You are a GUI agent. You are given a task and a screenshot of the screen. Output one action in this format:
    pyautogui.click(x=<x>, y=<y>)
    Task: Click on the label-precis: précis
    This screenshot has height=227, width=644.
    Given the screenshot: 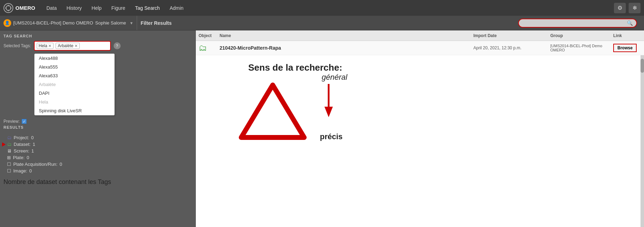 What is the action you would take?
    pyautogui.click(x=331, y=137)
    